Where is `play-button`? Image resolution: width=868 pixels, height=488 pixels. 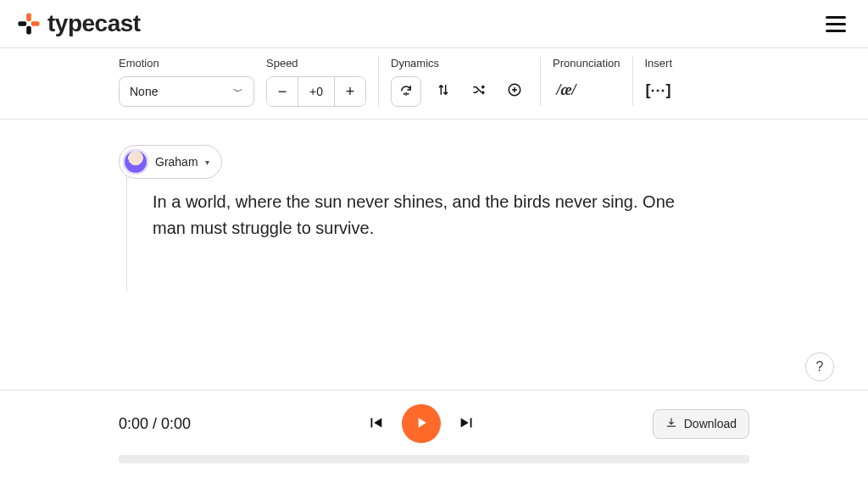 play-button is located at coordinates (421, 424).